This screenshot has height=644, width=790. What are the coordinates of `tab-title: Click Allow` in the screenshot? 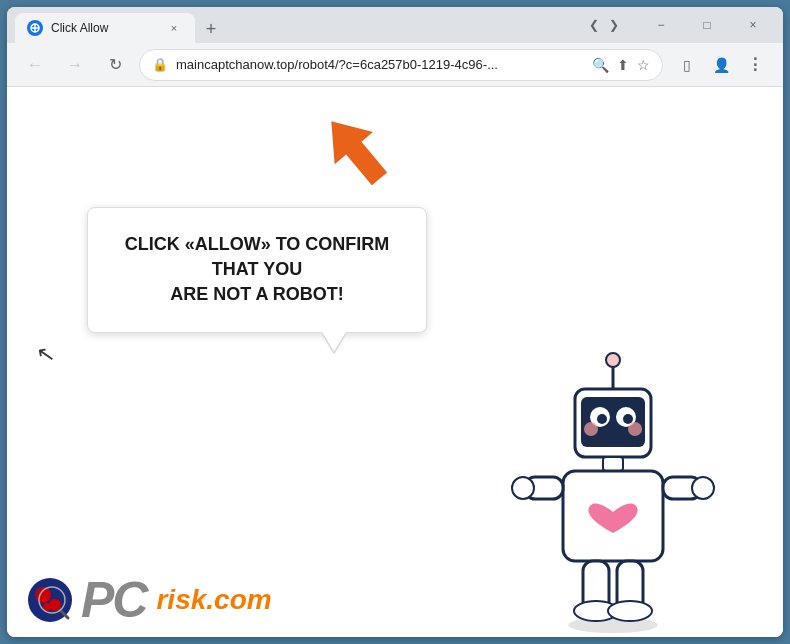 It's located at (104, 28).